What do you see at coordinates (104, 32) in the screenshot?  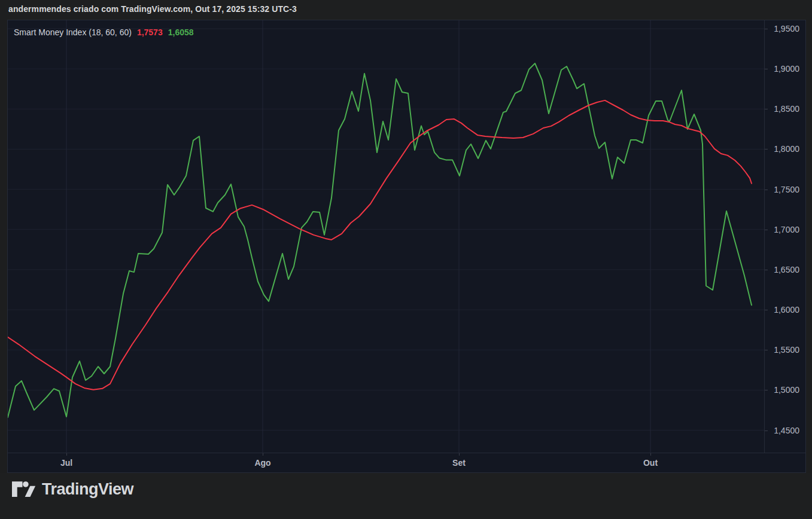 I see `indicator-legend: Smart Money Index (18, 60, 60)1,75731,60…` at bounding box center [104, 32].